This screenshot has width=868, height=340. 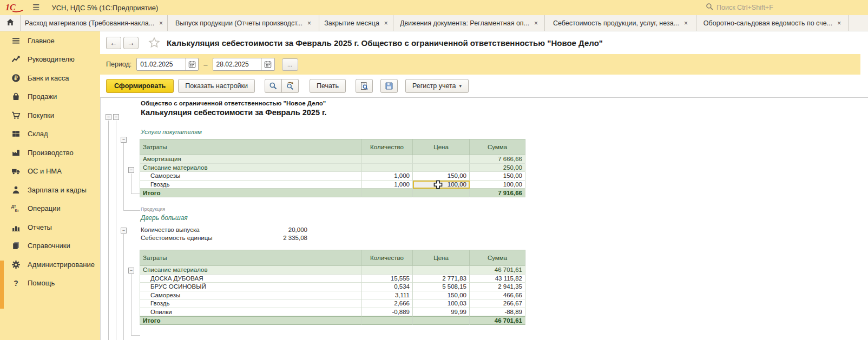 I want to click on cell-sum: -88,89, so click(x=498, y=312).